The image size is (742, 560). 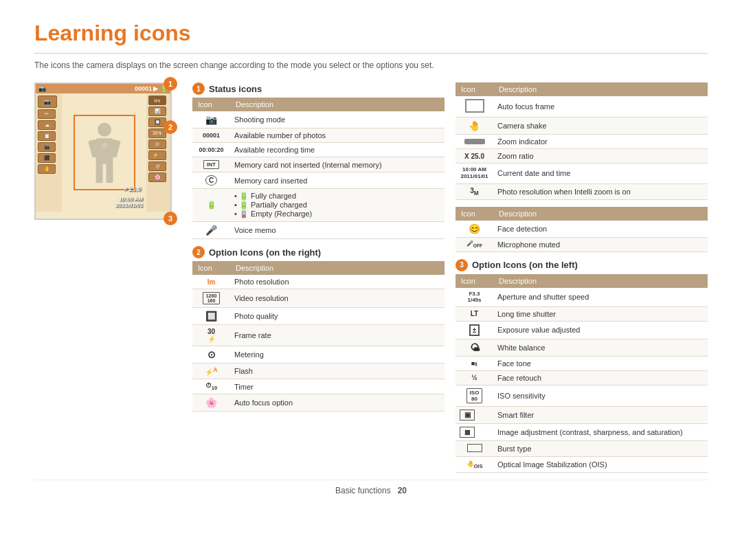 What do you see at coordinates (337, 165) in the screenshot?
I see `desc-cell: Memory card not inserted (Internal memor…` at bounding box center [337, 165].